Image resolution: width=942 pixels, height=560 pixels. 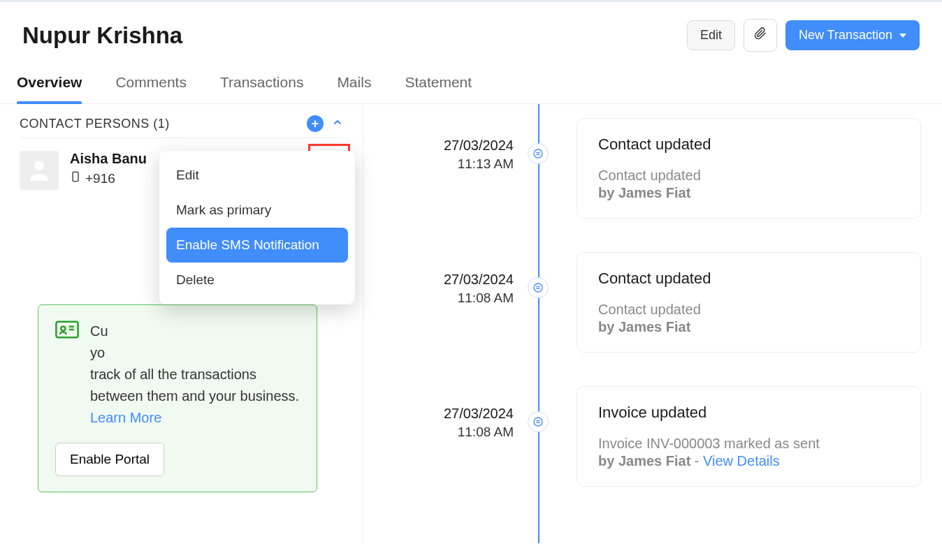 What do you see at coordinates (99, 331) in the screenshot?
I see `portal-text-fragment-1: Cu` at bounding box center [99, 331].